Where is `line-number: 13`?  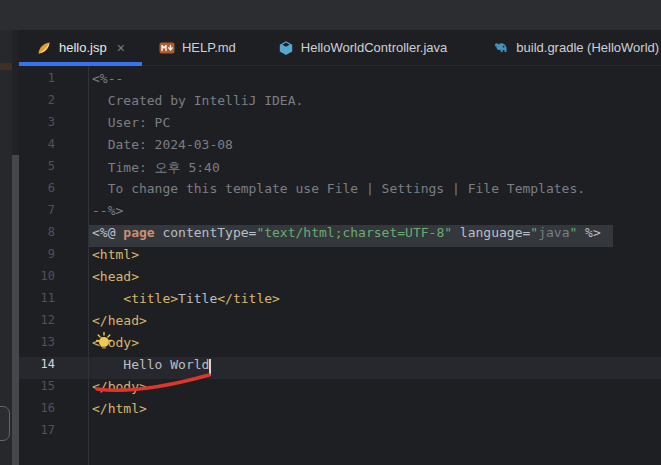
line-number: 13 is located at coordinates (54, 346).